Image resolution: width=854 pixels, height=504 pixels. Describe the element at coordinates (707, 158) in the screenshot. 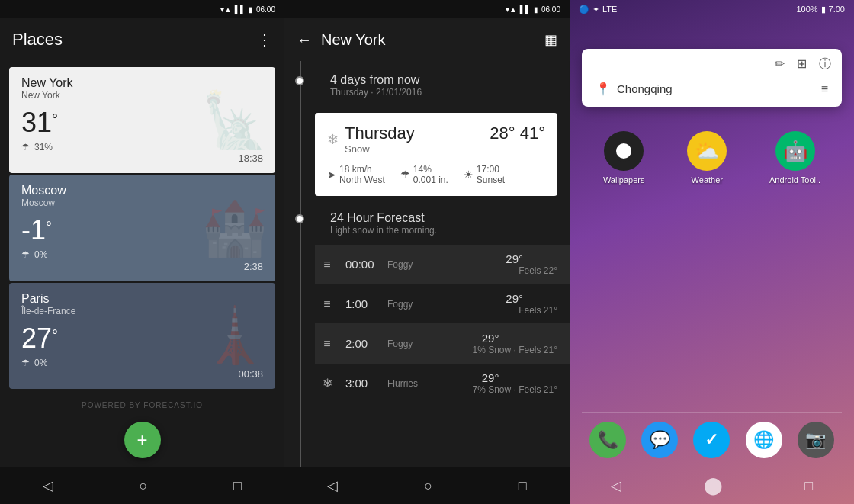

I see `app-weather: ⛅ Weather` at that location.